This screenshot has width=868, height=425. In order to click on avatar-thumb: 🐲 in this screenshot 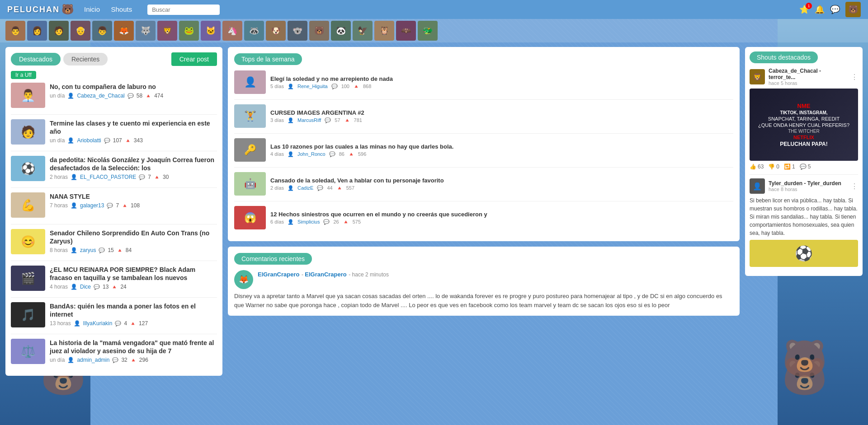, I will do `click(428, 31)`.